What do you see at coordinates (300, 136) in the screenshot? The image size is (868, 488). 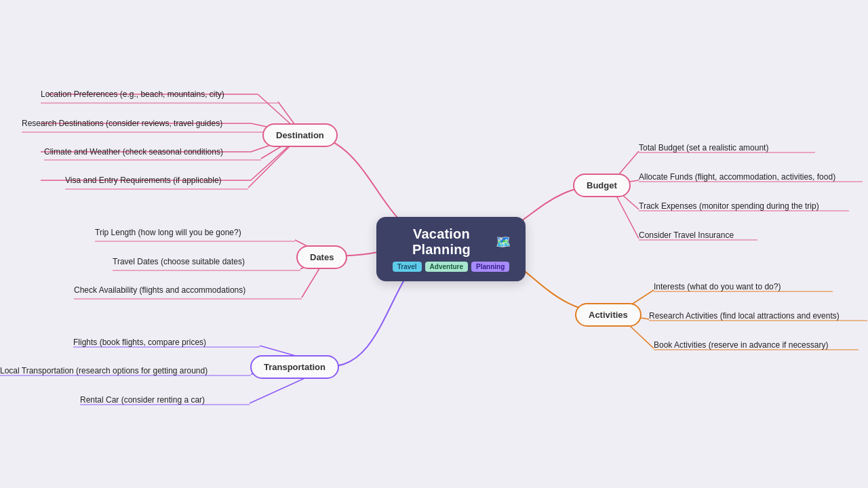 I see `branch-destination-label: Destination` at bounding box center [300, 136].